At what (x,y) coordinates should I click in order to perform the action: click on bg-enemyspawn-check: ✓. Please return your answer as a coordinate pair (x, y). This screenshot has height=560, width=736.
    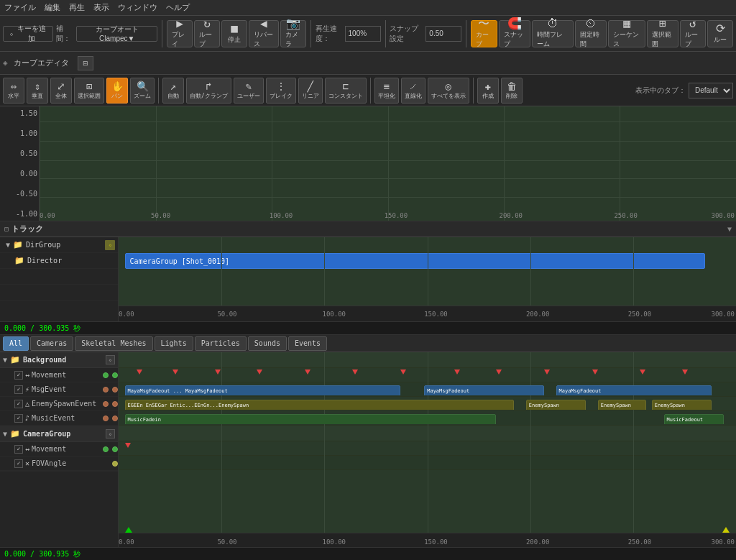
    Looking at the image, I should click on (19, 404).